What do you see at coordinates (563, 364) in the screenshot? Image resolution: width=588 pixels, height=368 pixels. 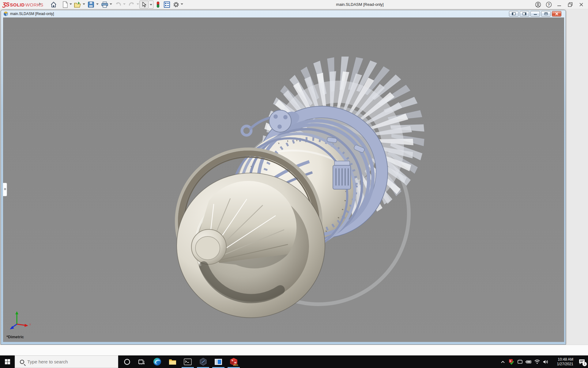 I see `clock-date: 1/27/2021` at bounding box center [563, 364].